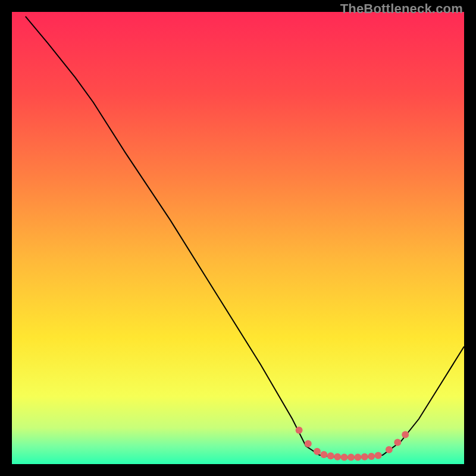 The height and width of the screenshot is (476, 476). I want to click on watermark-text: TheBottleneck.com, so click(402, 9).